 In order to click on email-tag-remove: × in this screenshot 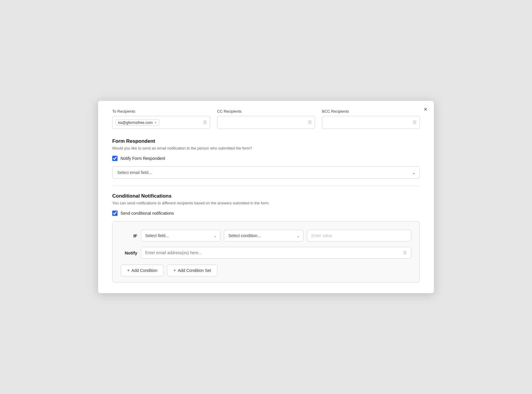, I will do `click(156, 123)`.